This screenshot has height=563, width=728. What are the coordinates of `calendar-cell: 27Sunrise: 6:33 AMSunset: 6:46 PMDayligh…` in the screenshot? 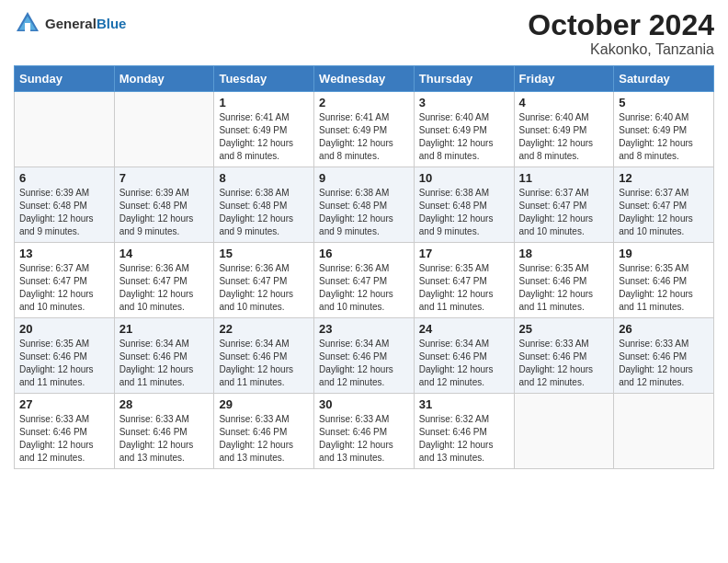 It's located at (64, 431).